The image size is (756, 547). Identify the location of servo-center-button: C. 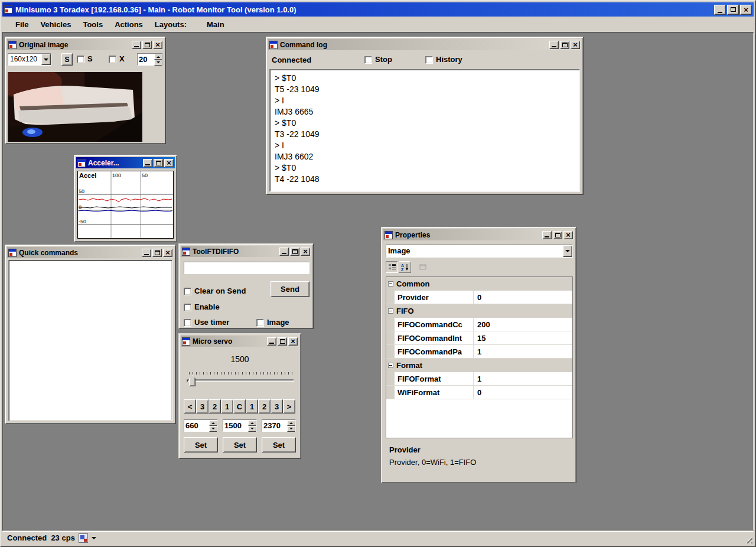
(240, 406).